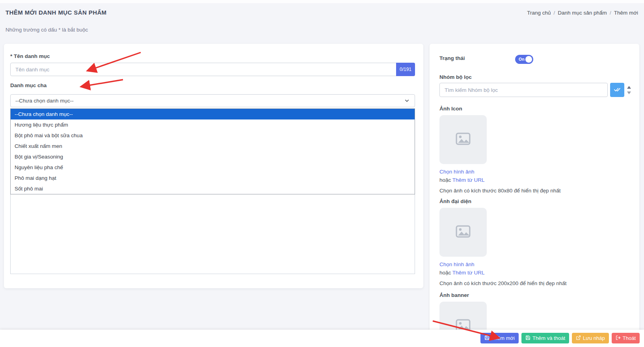 This screenshot has width=644, height=347. I want to click on export-icon, so click(579, 338).